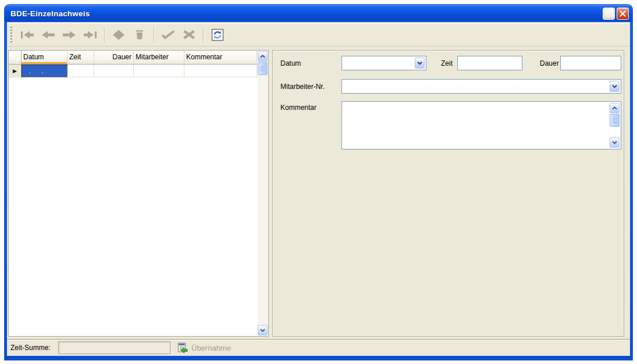 The height and width of the screenshot is (364, 637). I want to click on insert-record-button, so click(119, 35).